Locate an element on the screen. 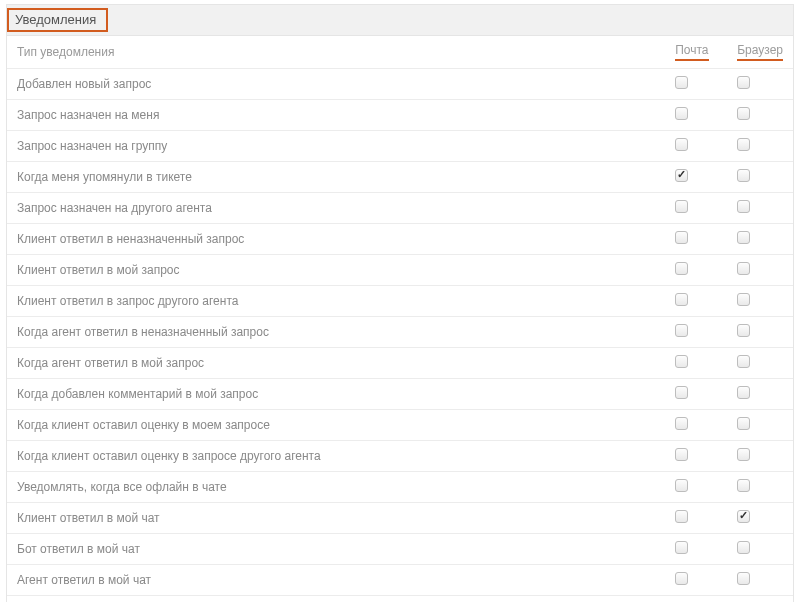 This screenshot has width=800, height=602. panel-title: Уведомления is located at coordinates (58, 20).